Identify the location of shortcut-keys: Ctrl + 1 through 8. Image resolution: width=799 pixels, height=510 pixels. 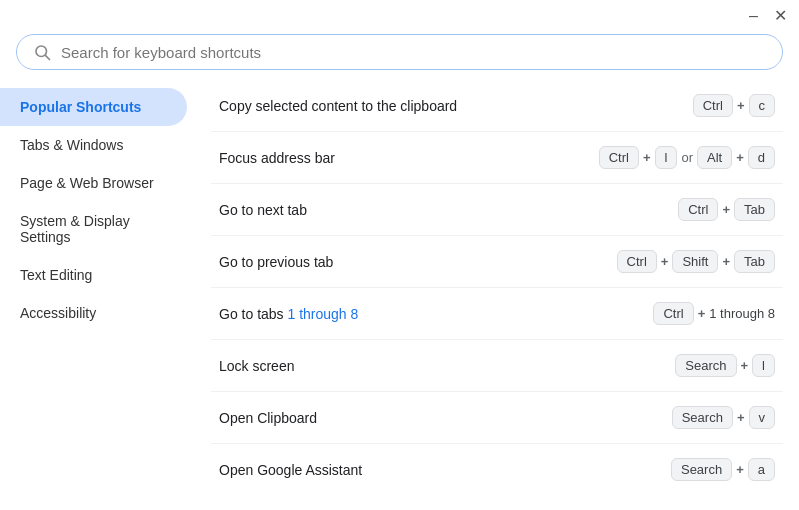
(714, 314).